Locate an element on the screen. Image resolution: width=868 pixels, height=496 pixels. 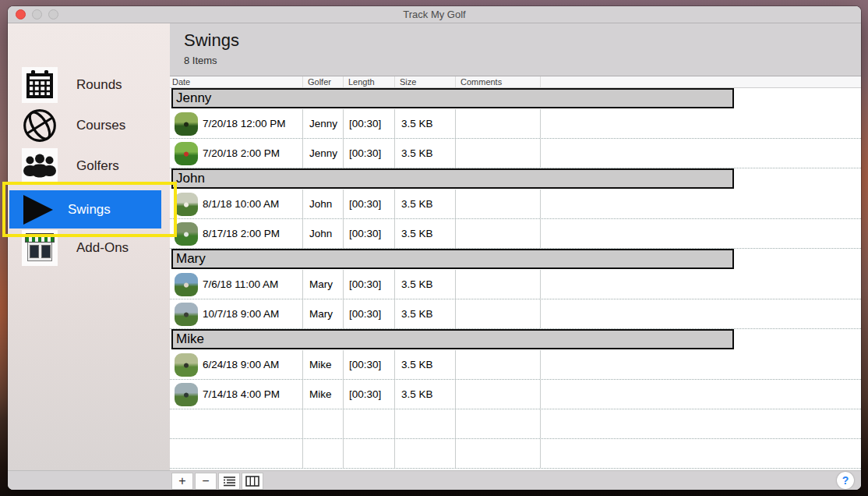
column-header-size: Size is located at coordinates (425, 82).